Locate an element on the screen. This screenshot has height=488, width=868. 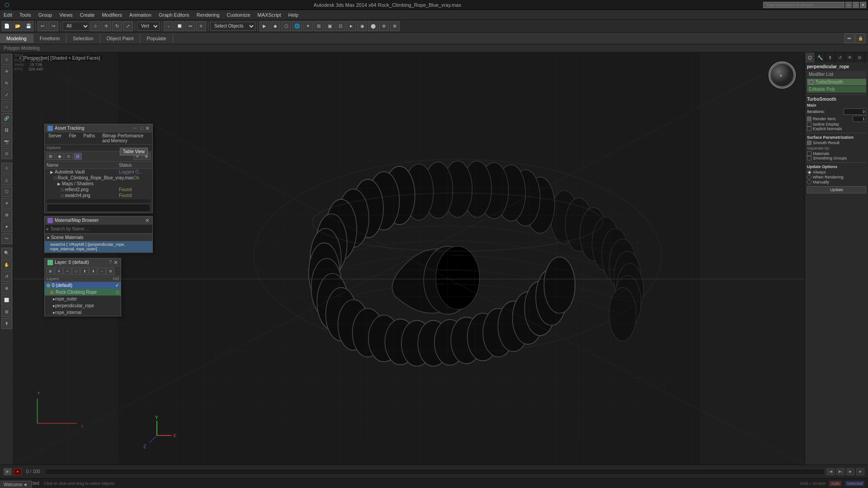
enviro-btn: 🌐 is located at coordinates (297, 26).